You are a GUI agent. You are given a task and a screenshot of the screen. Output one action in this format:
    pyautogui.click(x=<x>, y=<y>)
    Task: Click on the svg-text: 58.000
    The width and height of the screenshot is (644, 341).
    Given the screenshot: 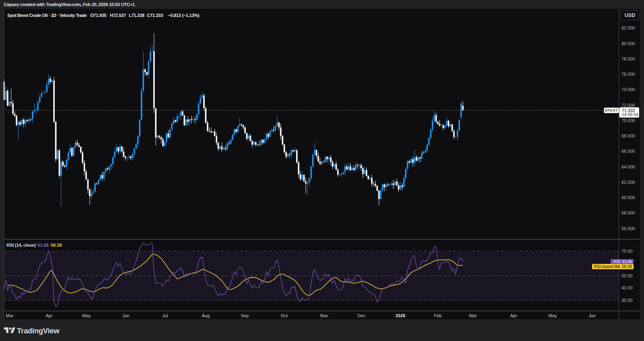 What is the action you would take?
    pyautogui.click(x=628, y=213)
    